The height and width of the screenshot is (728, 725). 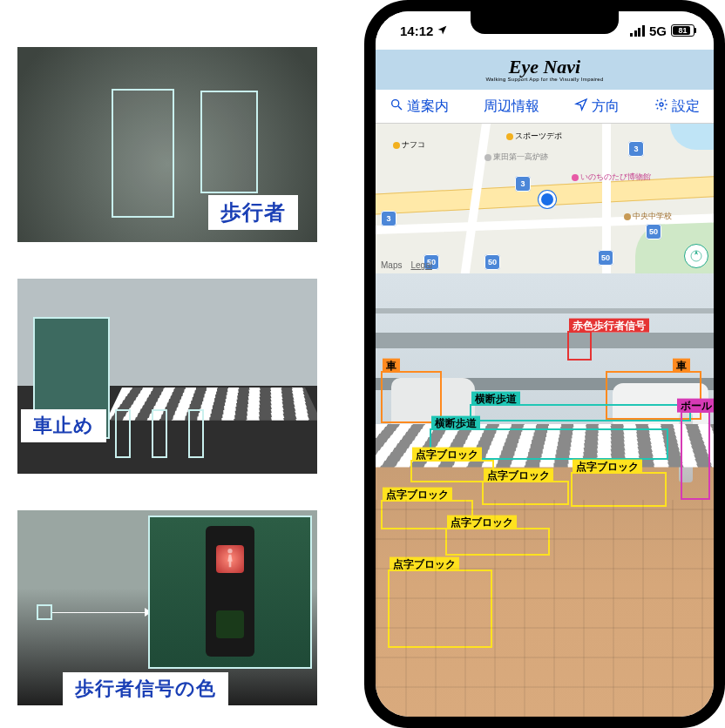 What do you see at coordinates (545, 70) in the screenshot?
I see `app-header: Eye Navi Walking Support App for the Vis…` at bounding box center [545, 70].